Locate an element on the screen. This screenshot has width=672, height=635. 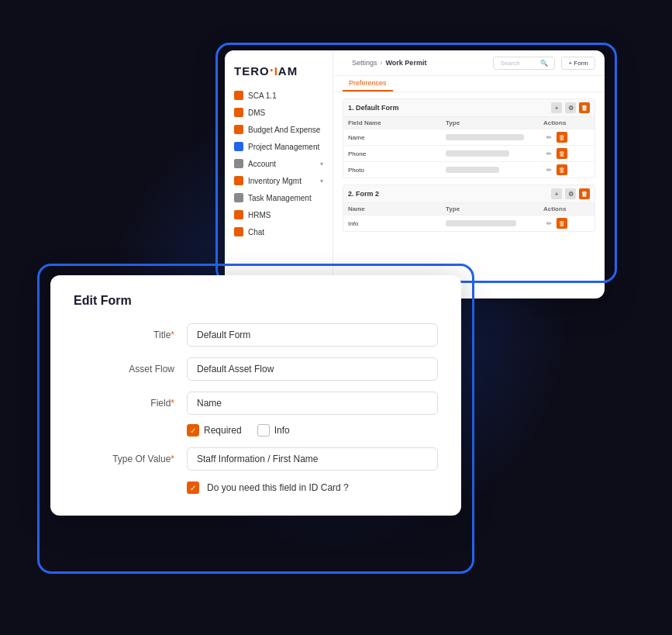
search-box: Search 🔍 is located at coordinates (524, 64).